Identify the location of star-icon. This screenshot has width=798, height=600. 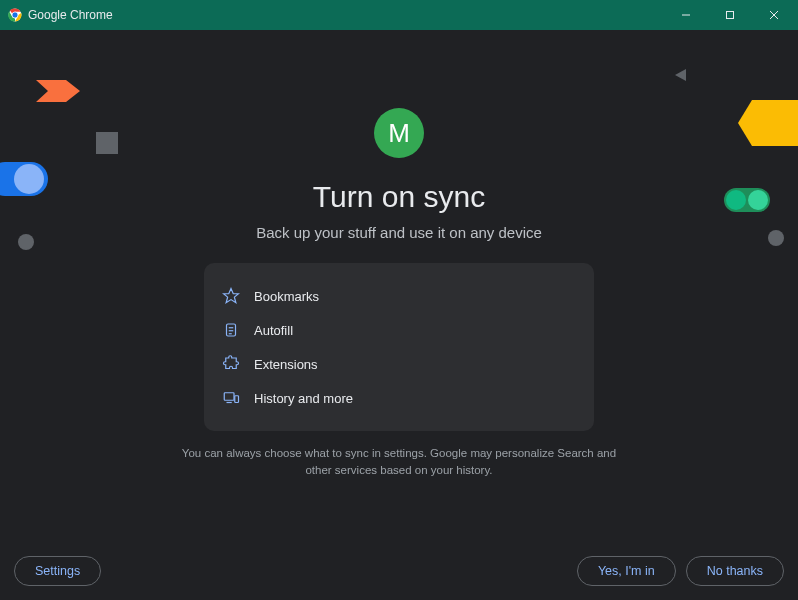
(231, 296).